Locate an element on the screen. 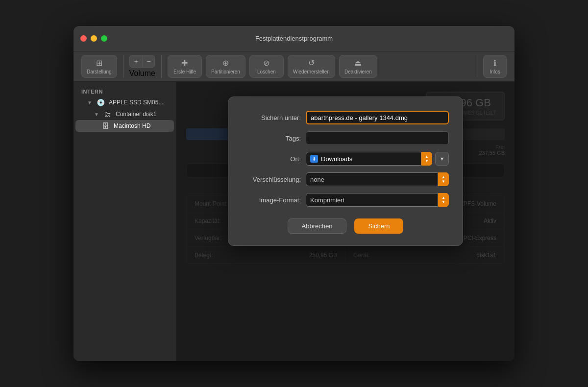 Image resolution: width=588 pixels, height=387 pixels. location-value: Downloads is located at coordinates (337, 159).